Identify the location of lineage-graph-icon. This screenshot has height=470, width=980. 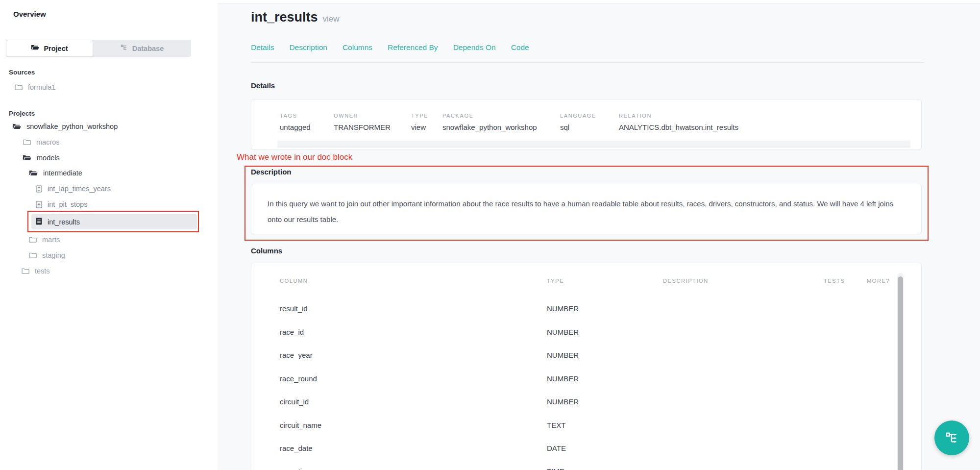
(952, 438).